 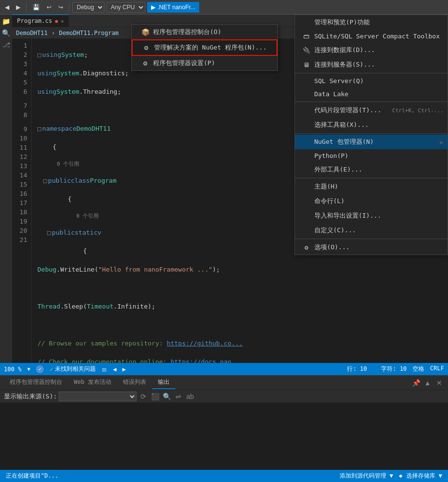 I want to click on output-stop-btn: ⬛, so click(x=155, y=396).